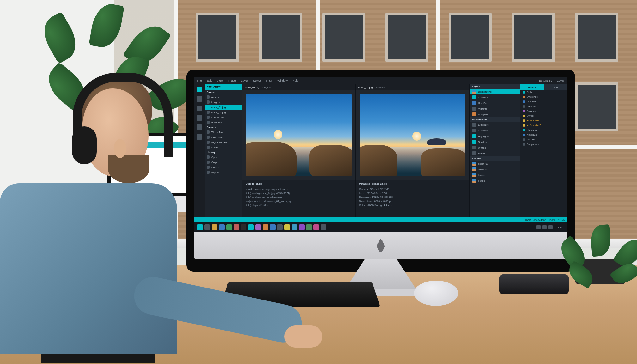 The image size is (637, 364). Describe the element at coordinates (309, 227) in the screenshot. I see `taskbar-calc-icon` at that location.